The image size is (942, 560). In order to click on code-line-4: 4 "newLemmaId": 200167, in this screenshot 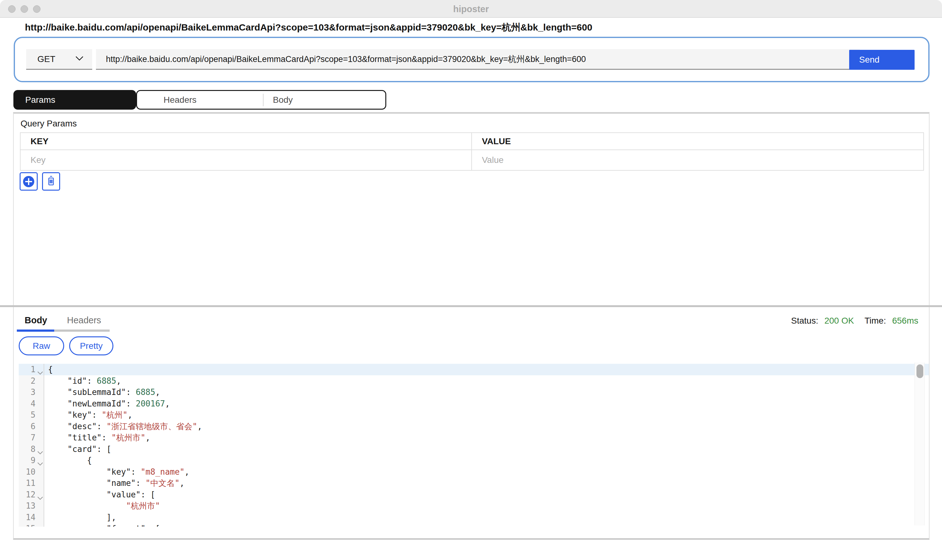, I will do `click(474, 404)`.